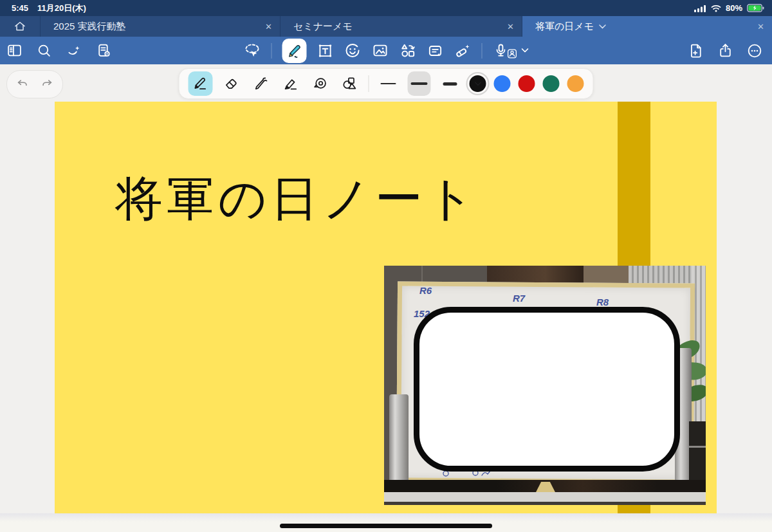  I want to click on tab-seminar-memo: セミナーメモ ✕, so click(401, 26).